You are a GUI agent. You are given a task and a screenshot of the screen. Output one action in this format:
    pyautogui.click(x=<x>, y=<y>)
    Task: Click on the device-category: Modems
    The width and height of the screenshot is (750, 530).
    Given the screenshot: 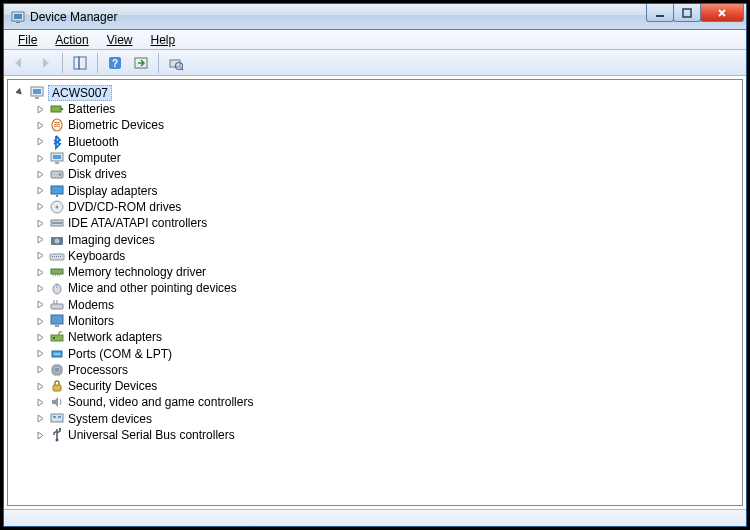 What is the action you would take?
    pyautogui.click(x=377, y=305)
    